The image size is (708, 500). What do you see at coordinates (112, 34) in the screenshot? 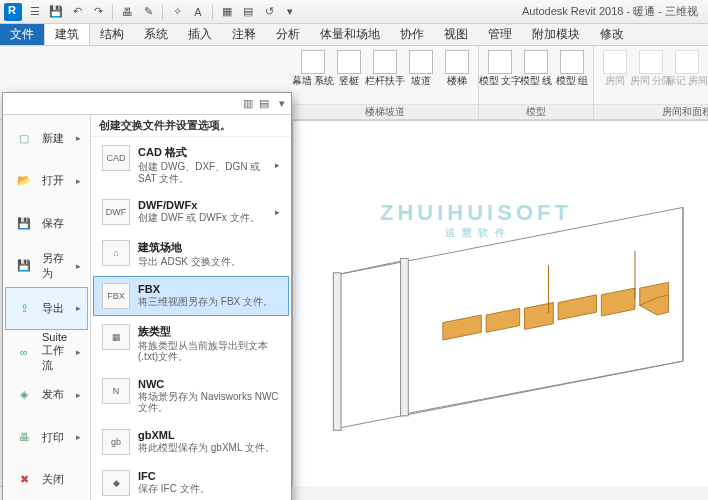
I see `menu-structure: 结构` at bounding box center [112, 34].